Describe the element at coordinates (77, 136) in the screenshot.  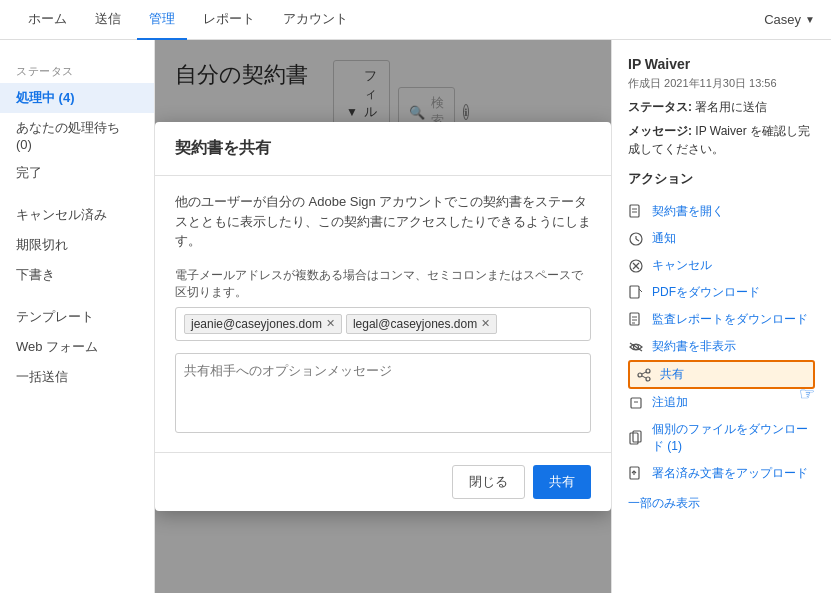
I see `sidebar-item-waiting: あなたの処理待ち (0)` at that location.